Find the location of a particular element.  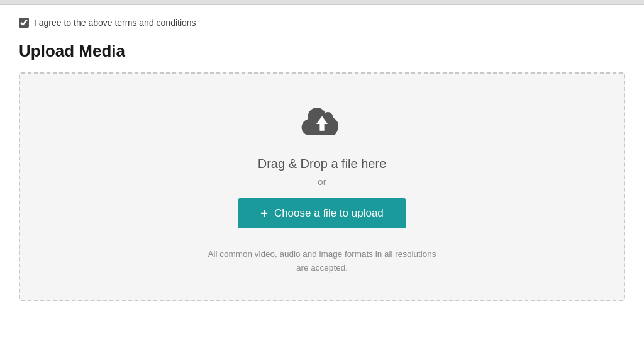

or-text: or is located at coordinates (322, 181).